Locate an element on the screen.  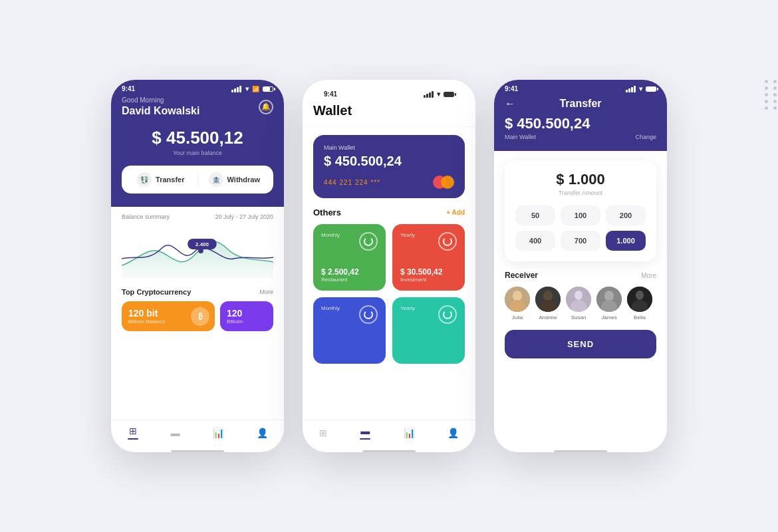
user-icon-2: 👤 is located at coordinates (454, 433).